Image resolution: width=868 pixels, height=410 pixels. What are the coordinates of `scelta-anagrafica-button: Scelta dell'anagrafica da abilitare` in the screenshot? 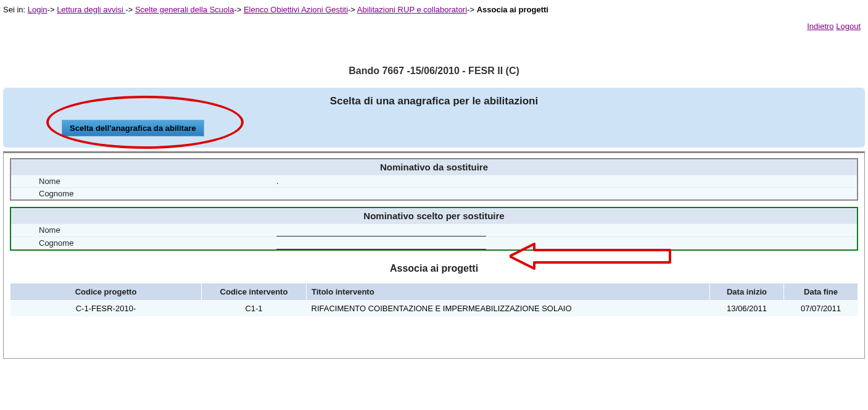 It's located at (133, 128).